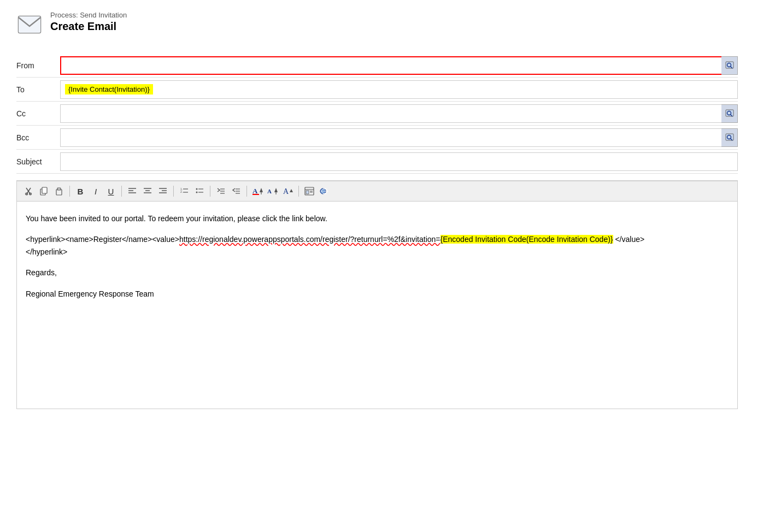 This screenshot has width=781, height=532. I want to click on from-lookup-button, so click(730, 66).